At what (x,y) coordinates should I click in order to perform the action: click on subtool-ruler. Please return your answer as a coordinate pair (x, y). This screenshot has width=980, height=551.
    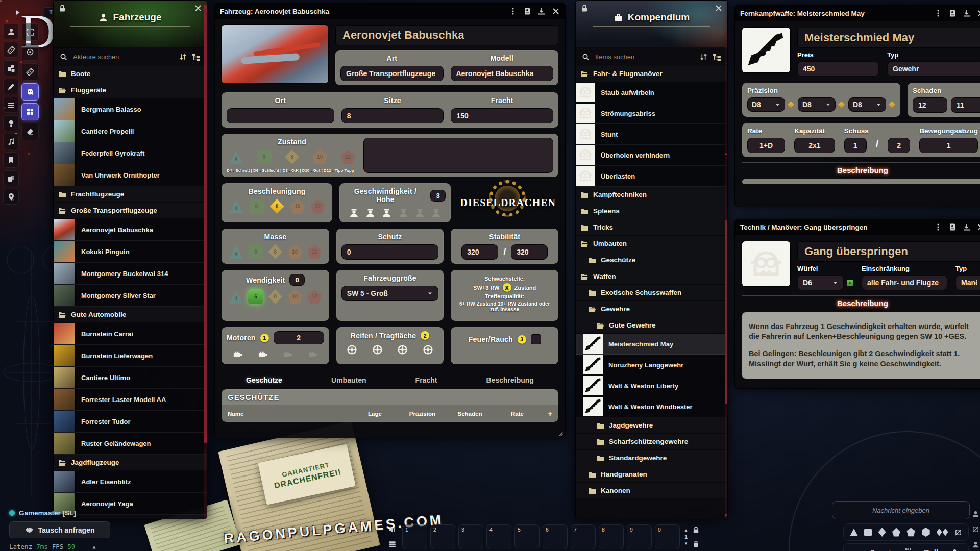
    Looking at the image, I should click on (30, 72).